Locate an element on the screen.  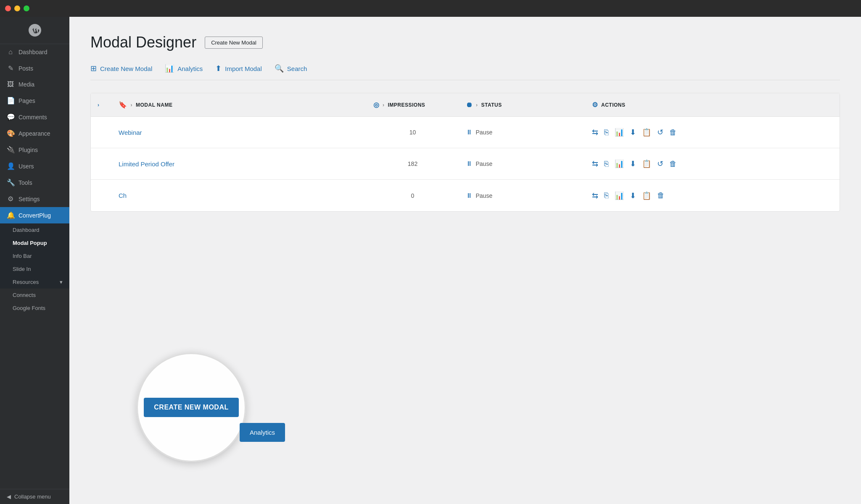
toolbar-create-new-modal: ⊞ Create New Modal is located at coordinates (121, 68).